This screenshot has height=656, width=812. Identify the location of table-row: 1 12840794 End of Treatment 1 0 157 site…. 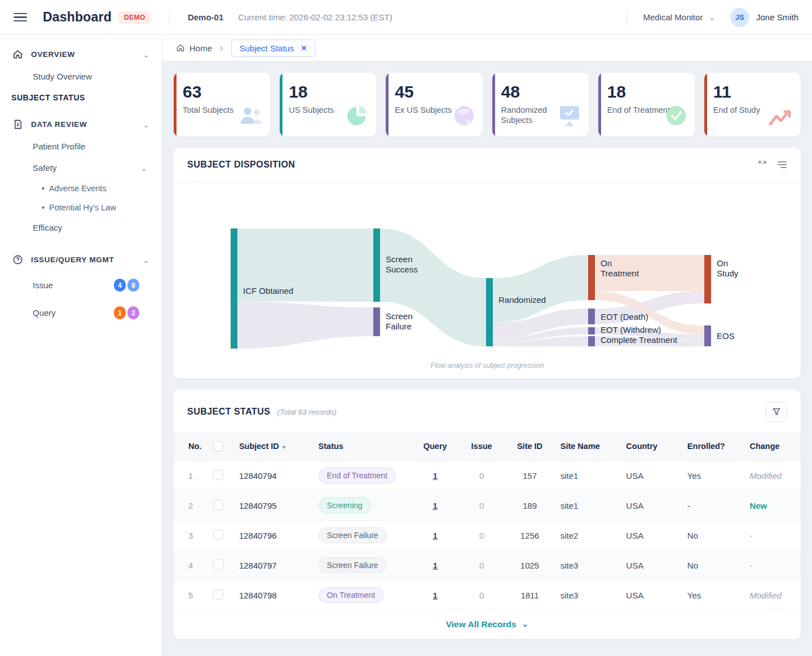
(487, 476).